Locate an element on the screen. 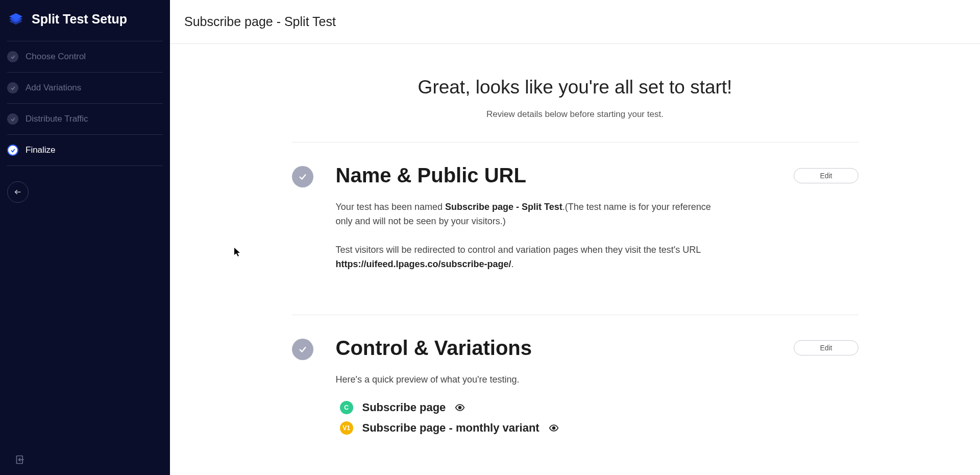  variant-name: Subscribe page is located at coordinates (404, 408).